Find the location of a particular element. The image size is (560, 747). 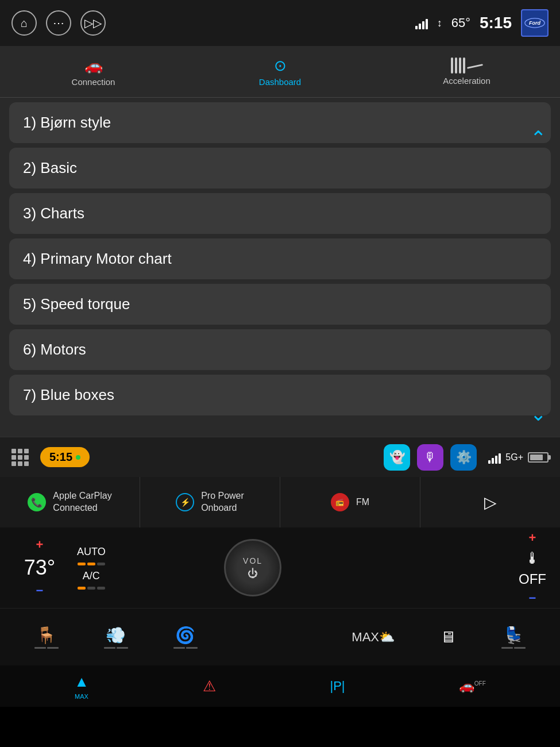

bottom-controls: 🪑 💨 🌀 MAX⛅ 🖥 💺 is located at coordinates (280, 637).